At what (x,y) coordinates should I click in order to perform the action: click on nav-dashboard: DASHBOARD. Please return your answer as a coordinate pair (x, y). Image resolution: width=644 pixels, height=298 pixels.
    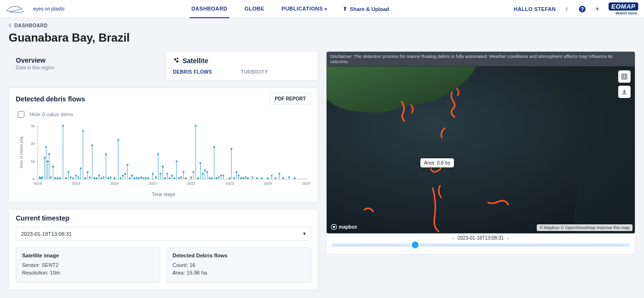
    Looking at the image, I should click on (210, 9).